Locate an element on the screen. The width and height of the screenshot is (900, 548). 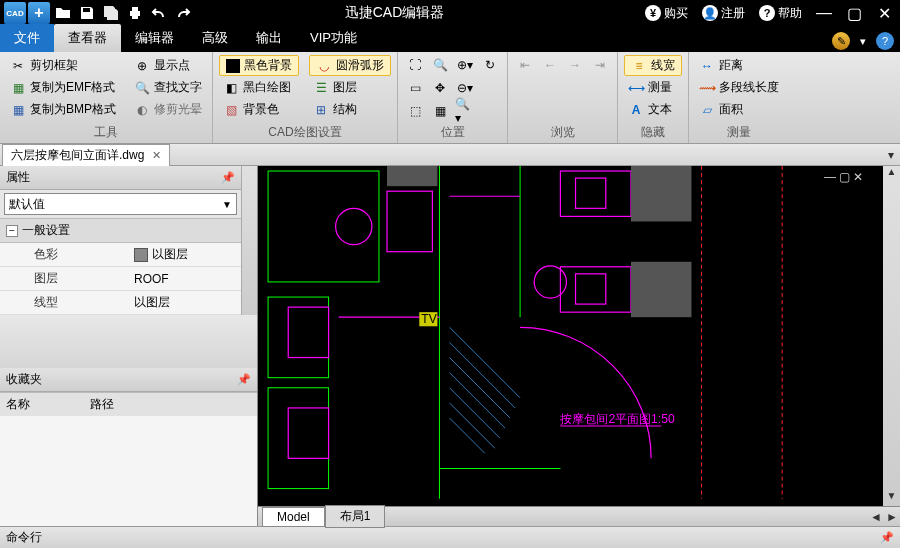
tab-layout1: 布局1 is located at coordinates (356, 516).